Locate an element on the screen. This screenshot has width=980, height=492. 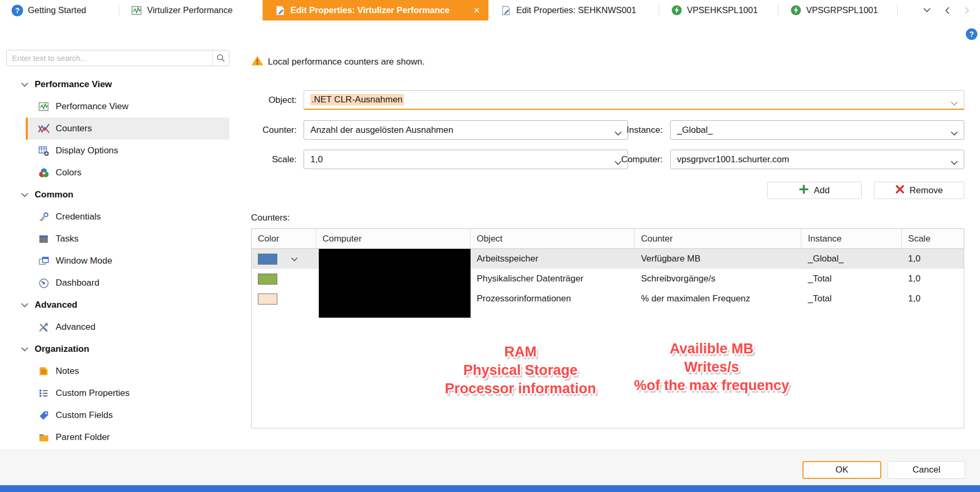
nav-group-advanced: Advanced is located at coordinates (118, 305).